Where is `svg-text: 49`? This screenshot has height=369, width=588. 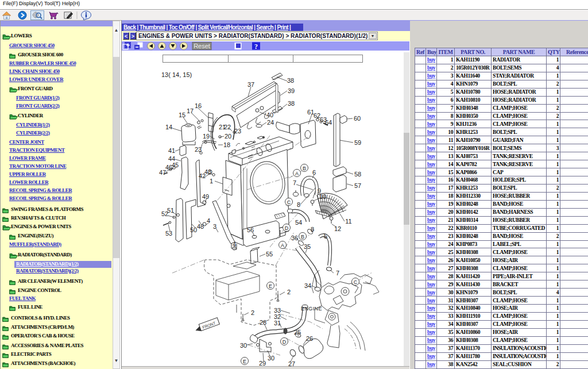 svg-text: 49 is located at coordinates (206, 197).